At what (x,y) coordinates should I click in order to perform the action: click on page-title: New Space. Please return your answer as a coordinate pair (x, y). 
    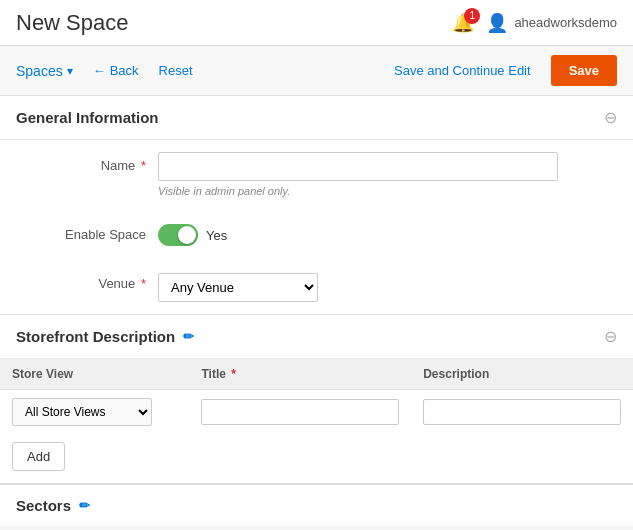
    Looking at the image, I should click on (72, 23).